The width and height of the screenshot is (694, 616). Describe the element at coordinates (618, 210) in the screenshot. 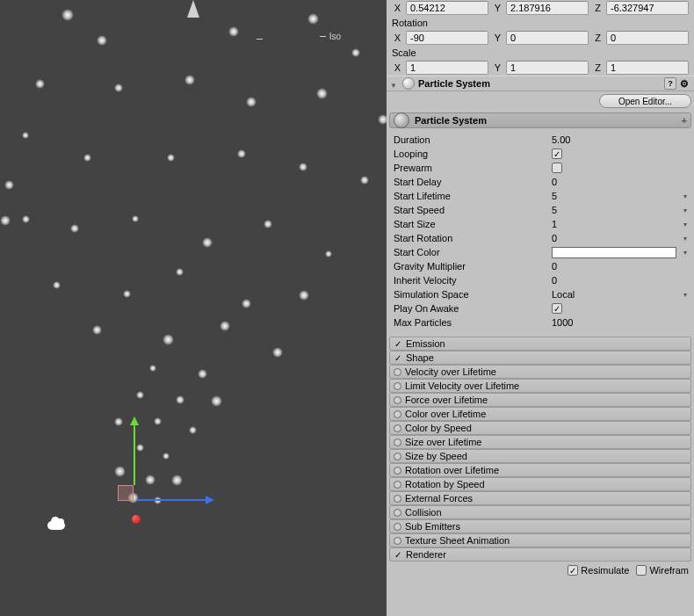

I see `start-speed-input` at that location.